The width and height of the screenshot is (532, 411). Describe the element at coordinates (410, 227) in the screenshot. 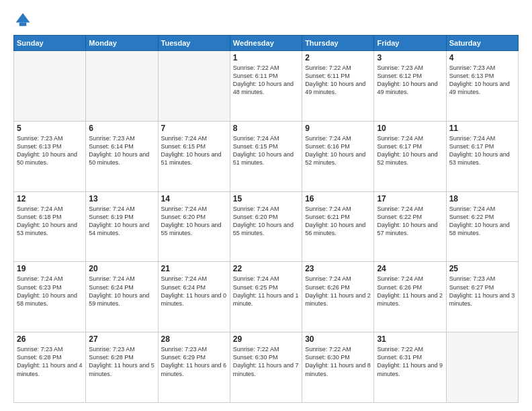

I see `calendar-cell: 17Sunrise: 7:24 AMSunset: 6:22 PMDayligh…` at that location.